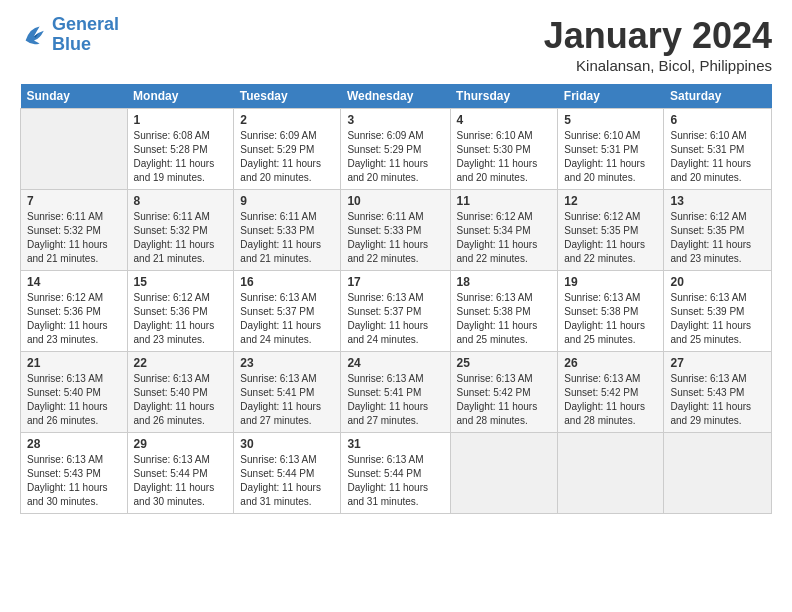  Describe the element at coordinates (287, 474) in the screenshot. I see `cell-sunset: Sunset: 5:44 PM` at that location.